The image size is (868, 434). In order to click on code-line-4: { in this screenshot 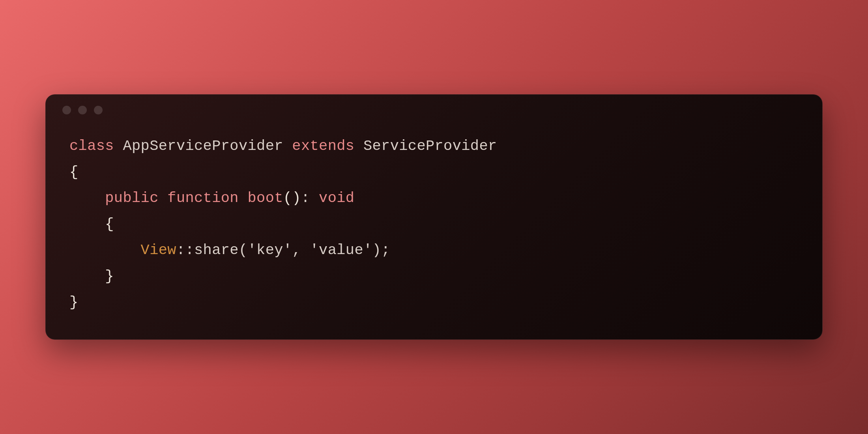, I will do `click(434, 224)`.